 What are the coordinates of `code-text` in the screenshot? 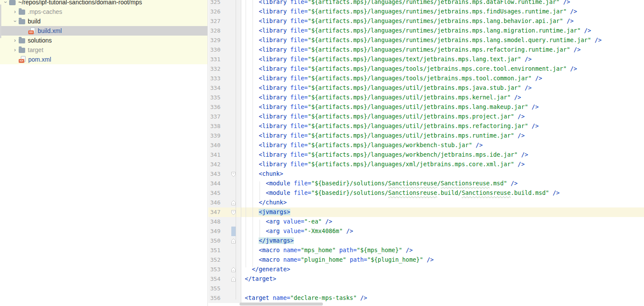 It's located at (243, 289).